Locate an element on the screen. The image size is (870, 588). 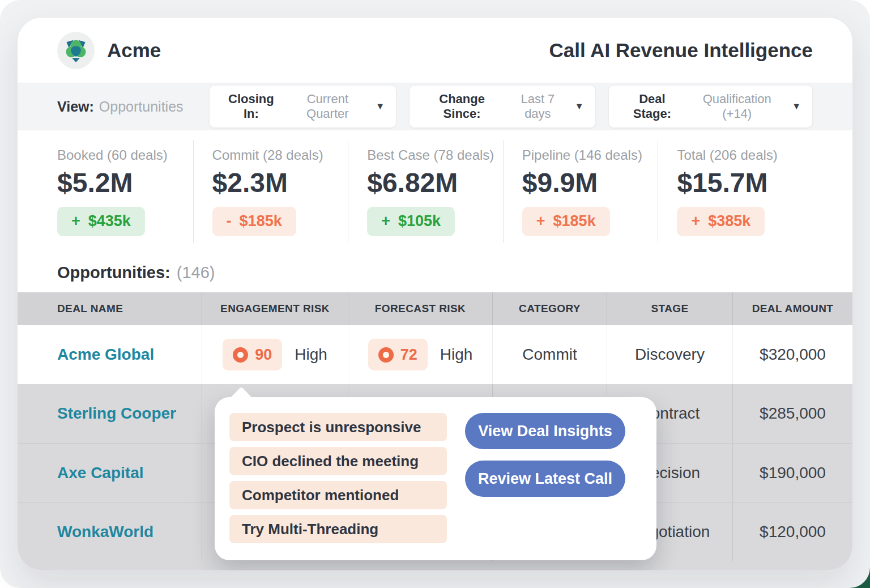
company-name: Acme is located at coordinates (134, 50).